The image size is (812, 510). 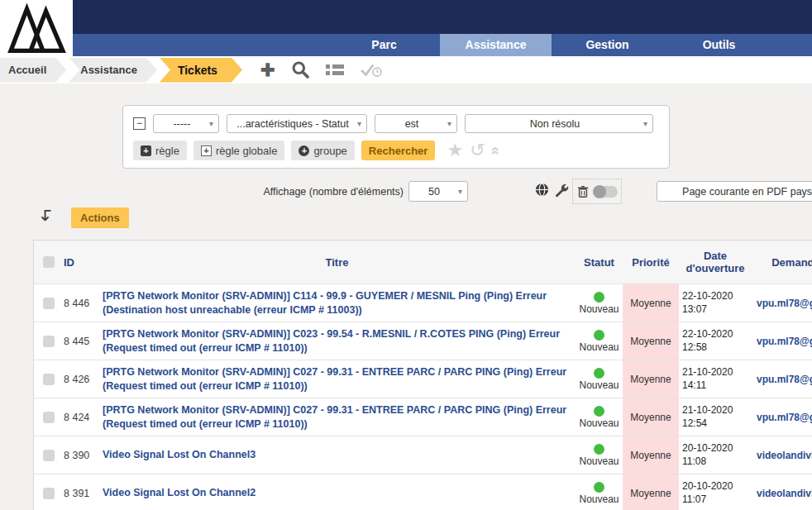 What do you see at coordinates (239, 150) in the screenshot?
I see `add-global-rule-button: +règle globale` at bounding box center [239, 150].